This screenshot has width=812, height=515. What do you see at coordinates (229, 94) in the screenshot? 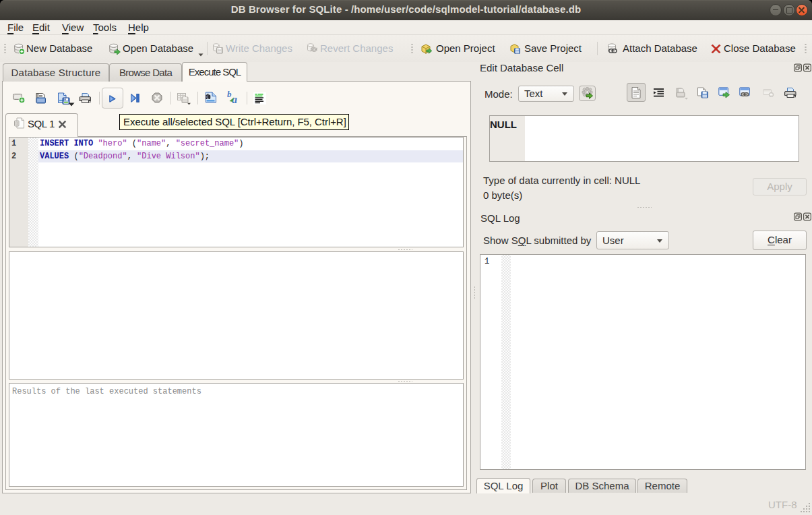
I see `svg-text: b` at bounding box center [229, 94].